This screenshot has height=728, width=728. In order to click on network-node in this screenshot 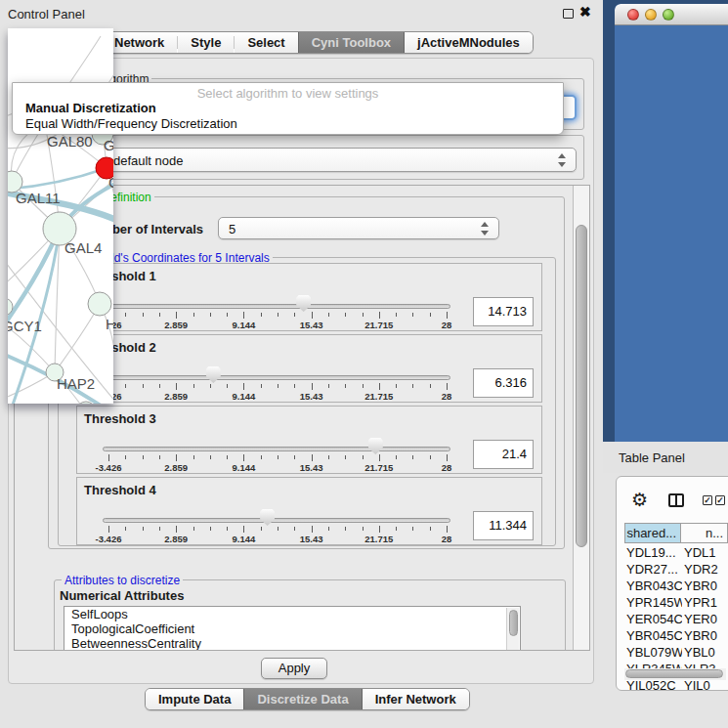, I will do `click(100, 304)`.